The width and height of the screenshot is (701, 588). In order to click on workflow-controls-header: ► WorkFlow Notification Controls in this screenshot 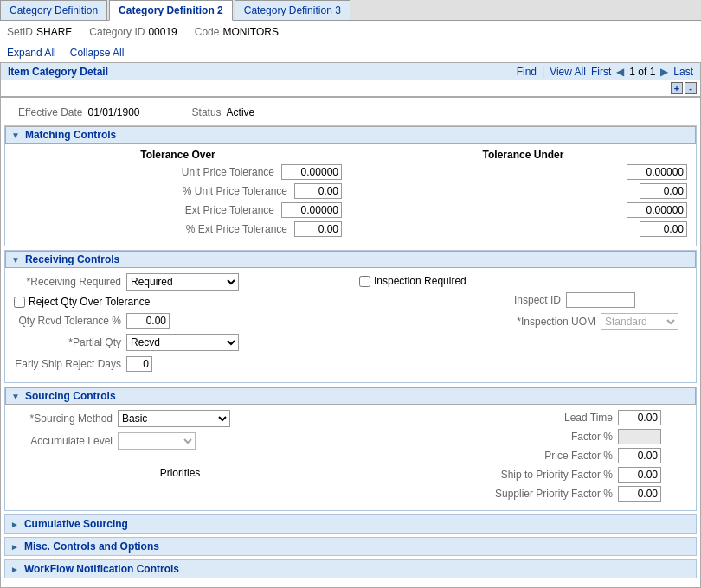, I will do `click(350, 569)`.